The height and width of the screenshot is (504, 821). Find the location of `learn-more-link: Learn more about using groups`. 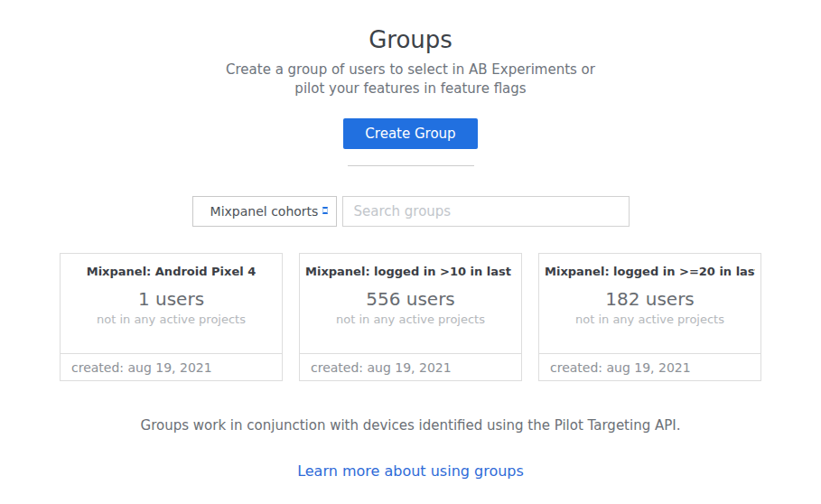

learn-more-link: Learn more about using groups is located at coordinates (410, 471).